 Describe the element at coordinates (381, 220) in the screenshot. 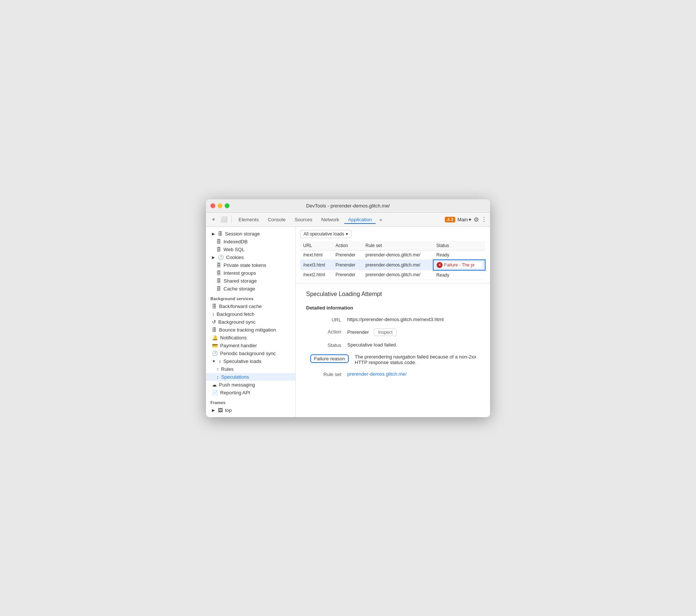

I see `more-tabs-button: »` at that location.